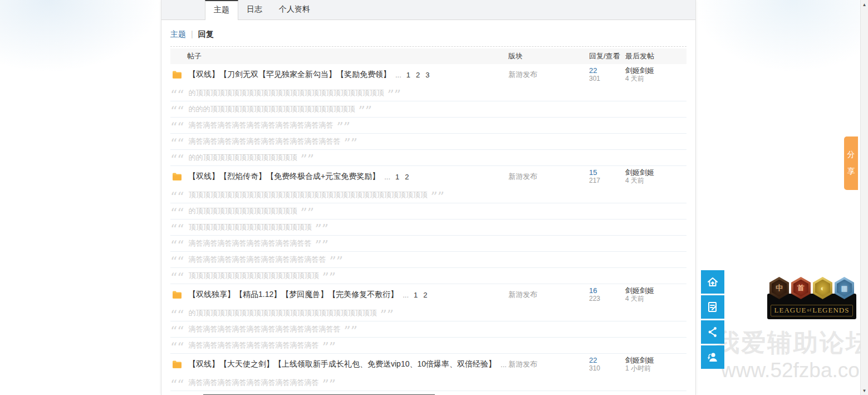  I want to click on reply-quote-row: ““ 的顶顶顶顶顶顶顶顶顶顶顶顶顶顶顶顶顶顶顶顶顶顶顶顶顶 ””, so click(429, 313).